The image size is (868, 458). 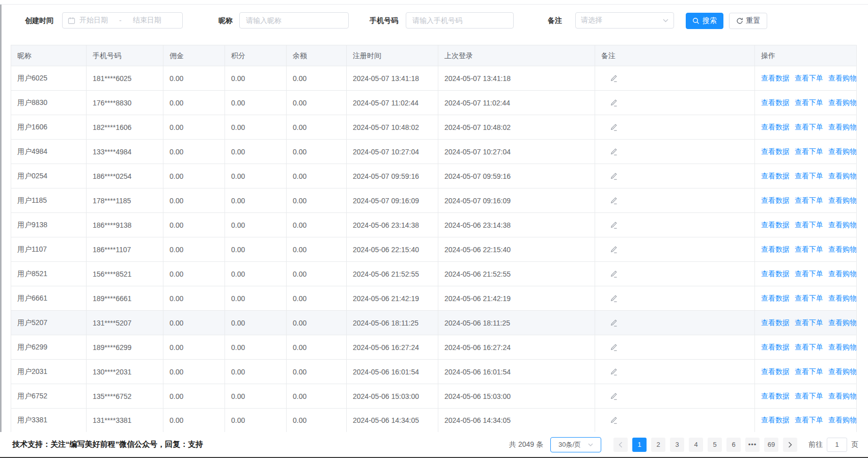 I want to click on page-button-3: 3, so click(x=677, y=445).